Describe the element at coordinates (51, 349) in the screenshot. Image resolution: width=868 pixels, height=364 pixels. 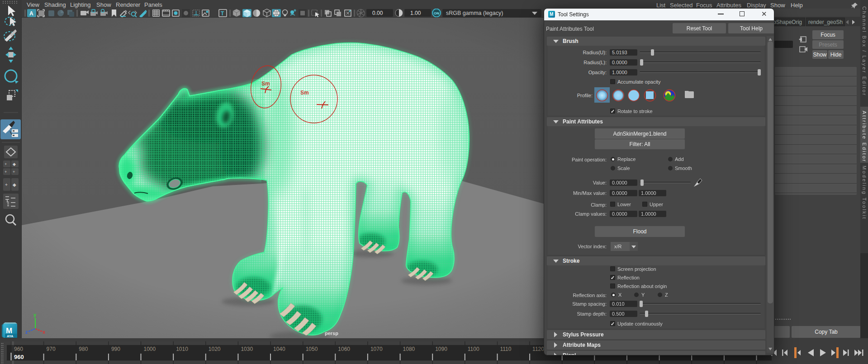
I see `svg-text: 970` at that location.